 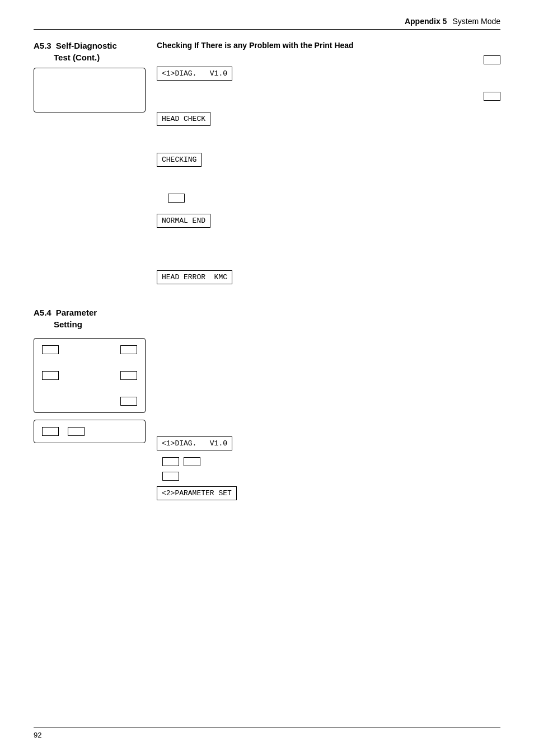 I want to click on a54-title-line2: Setting, so click(x=68, y=325).